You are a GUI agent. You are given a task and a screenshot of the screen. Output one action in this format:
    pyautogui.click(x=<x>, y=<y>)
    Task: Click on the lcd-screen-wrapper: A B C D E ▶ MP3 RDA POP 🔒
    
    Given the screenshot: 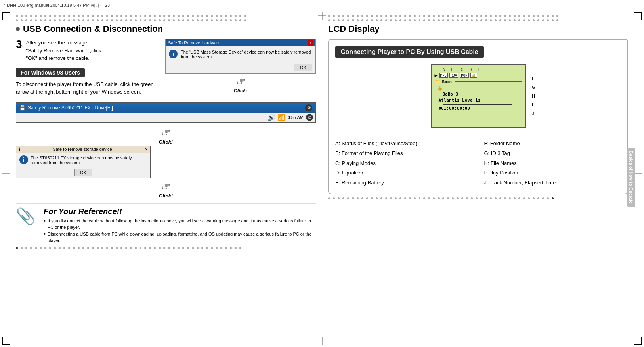 What is the action you would take?
    pyautogui.click(x=478, y=99)
    